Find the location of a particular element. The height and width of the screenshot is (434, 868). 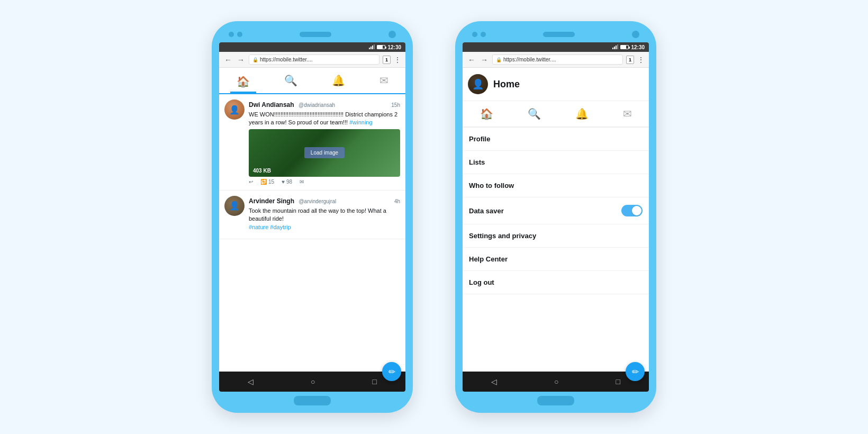

android-nav-1: ◁ ○ □ is located at coordinates (312, 382).